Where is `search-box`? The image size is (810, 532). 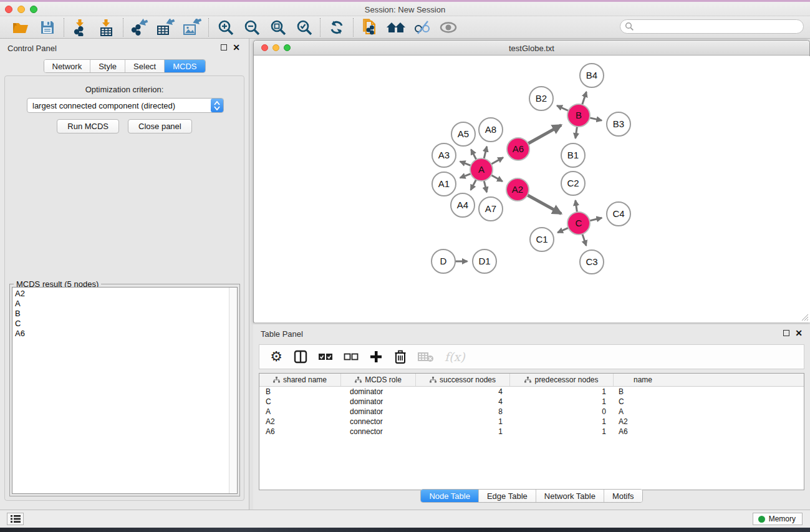 search-box is located at coordinates (712, 26).